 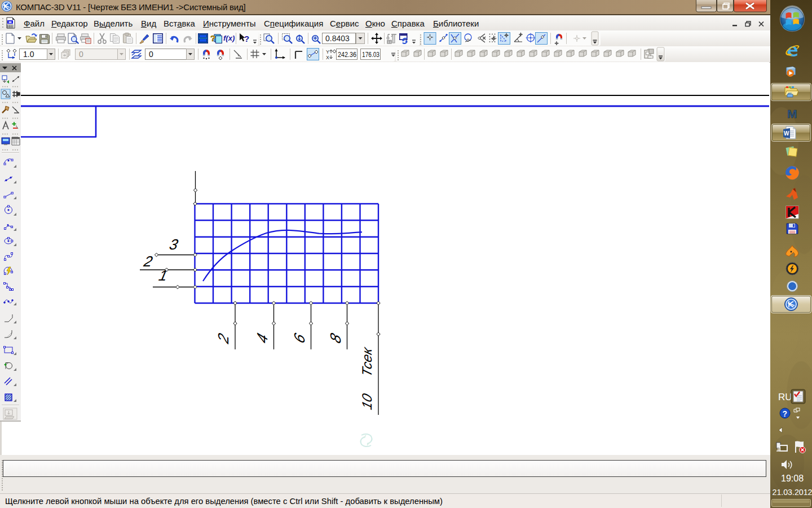 I want to click on svg-text: 242.36, so click(x=347, y=54).